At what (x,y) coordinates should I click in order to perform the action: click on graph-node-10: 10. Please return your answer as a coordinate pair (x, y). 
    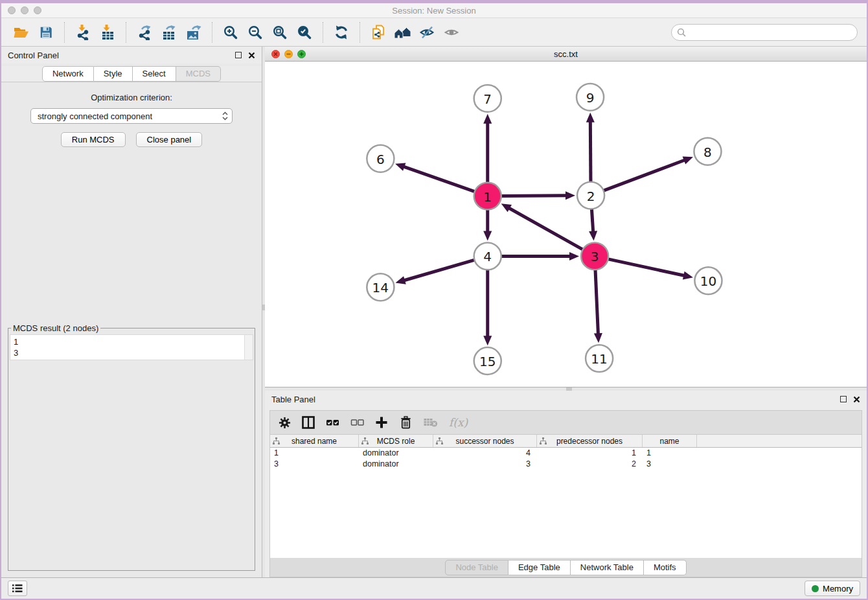
    Looking at the image, I should click on (708, 281).